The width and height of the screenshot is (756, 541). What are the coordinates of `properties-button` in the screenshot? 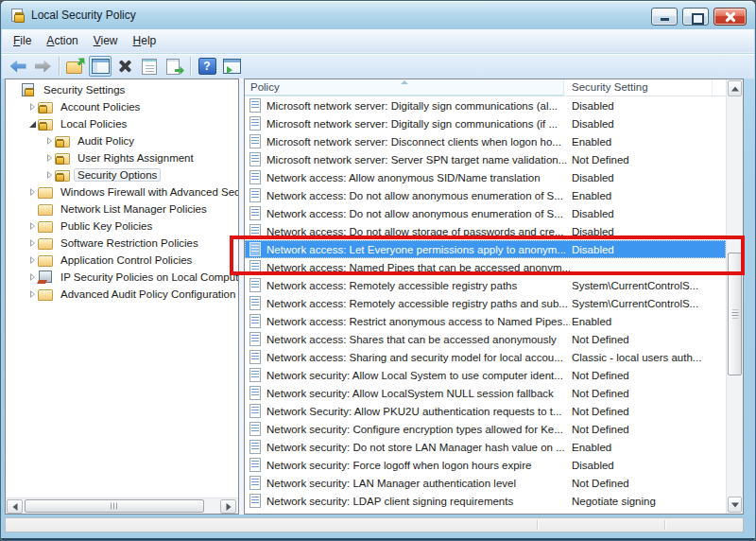 It's located at (149, 66).